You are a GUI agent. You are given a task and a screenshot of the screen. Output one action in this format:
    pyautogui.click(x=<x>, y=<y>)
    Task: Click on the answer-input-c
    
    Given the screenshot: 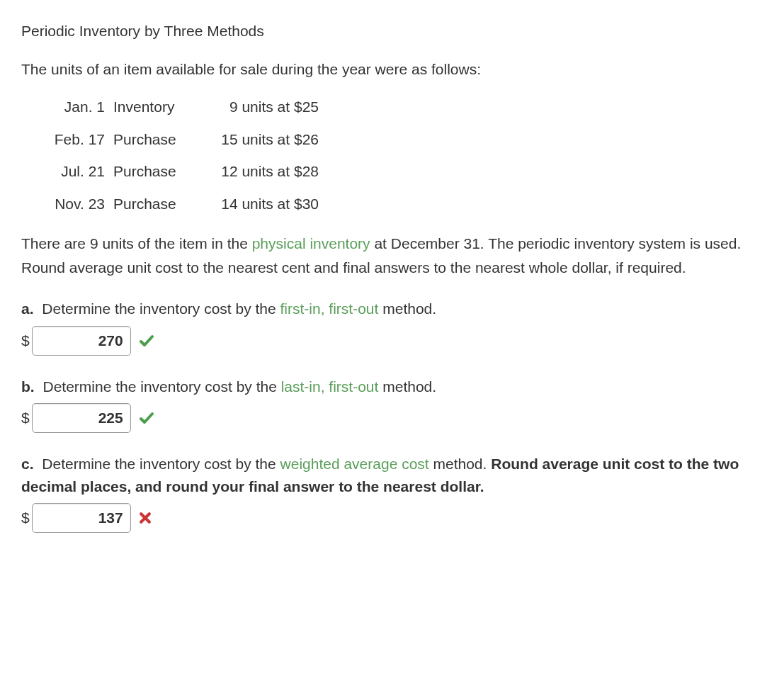 What is the action you would take?
    pyautogui.click(x=81, y=518)
    